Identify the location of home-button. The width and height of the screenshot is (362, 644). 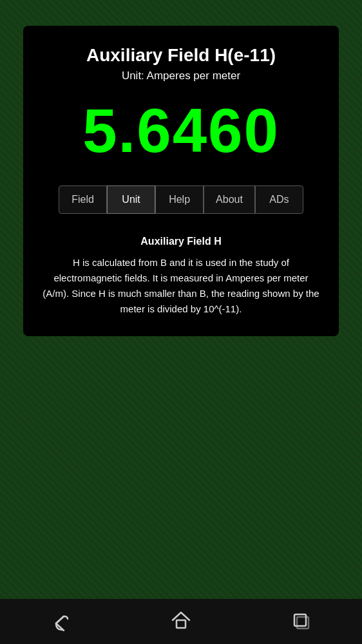
(181, 621).